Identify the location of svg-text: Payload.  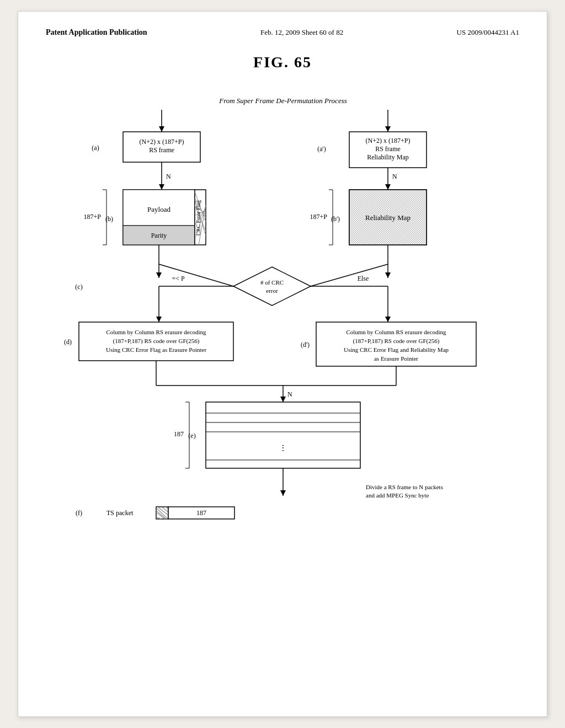
(159, 210).